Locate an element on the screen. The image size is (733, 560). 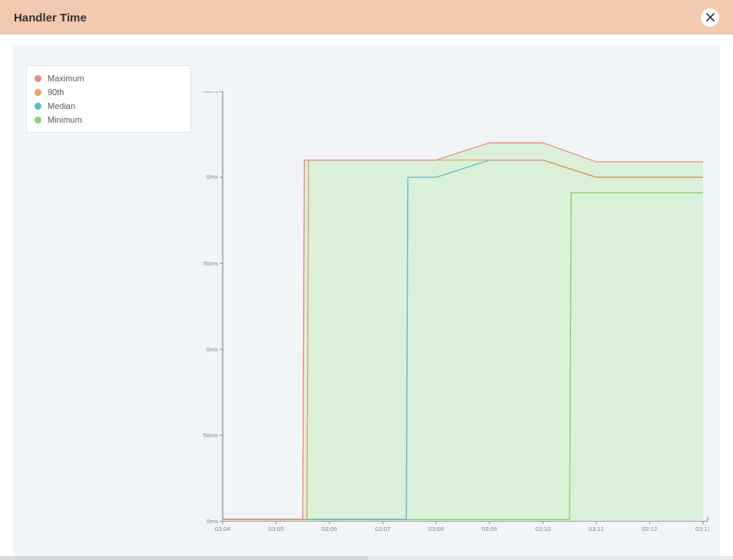
x-tick-label: 03:12 is located at coordinates (649, 529).